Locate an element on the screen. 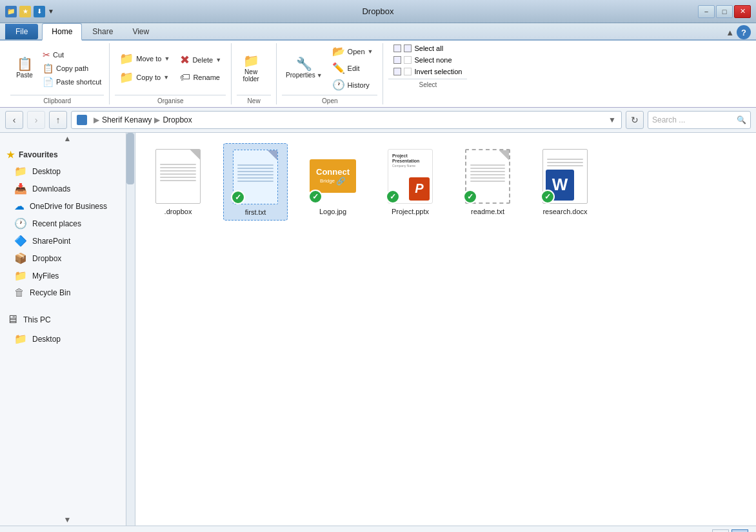 Image resolution: width=756 pixels, height=532 pixels. delete-arrow: ▼ is located at coordinates (218, 60).